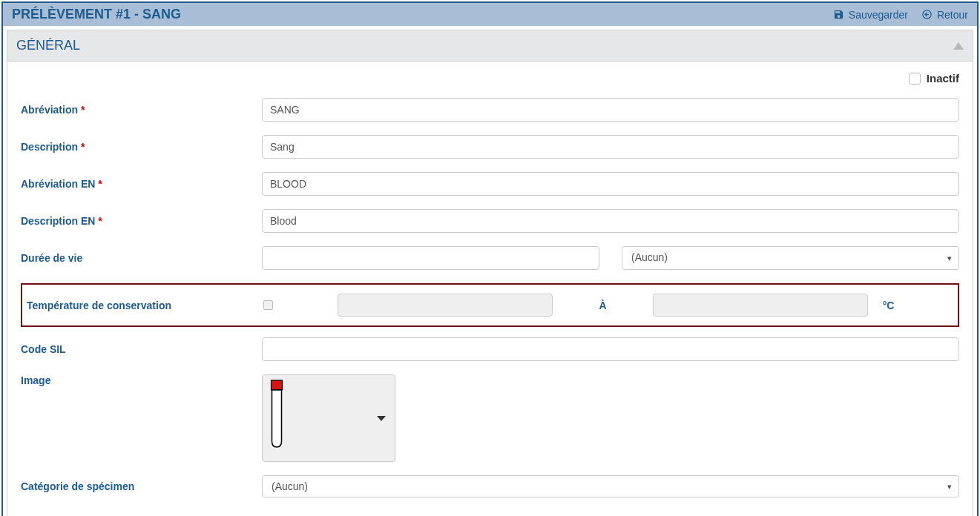 Image resolution: width=980 pixels, height=516 pixels. What do you see at coordinates (915, 79) in the screenshot?
I see `inactive-checkbox` at bounding box center [915, 79].